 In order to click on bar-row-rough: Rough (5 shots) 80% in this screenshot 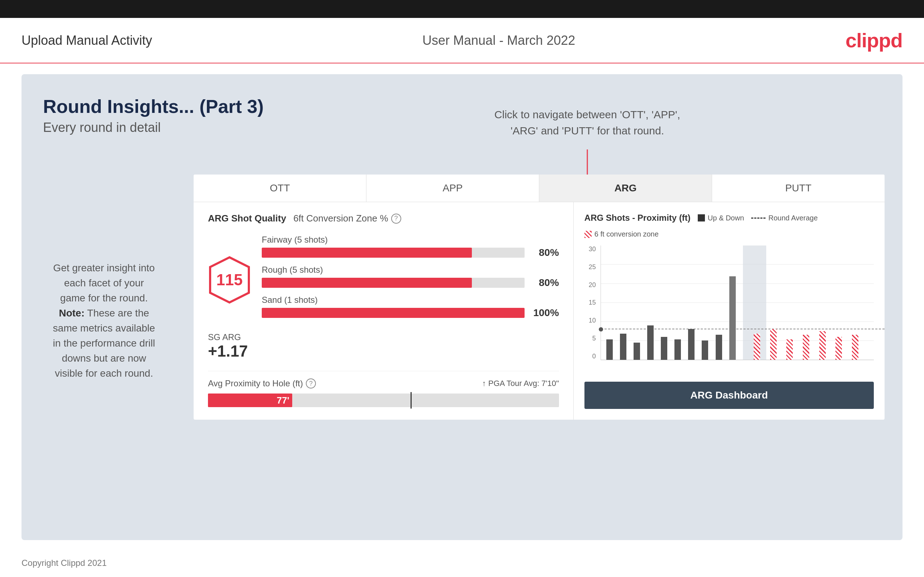, I will do `click(410, 277)`.